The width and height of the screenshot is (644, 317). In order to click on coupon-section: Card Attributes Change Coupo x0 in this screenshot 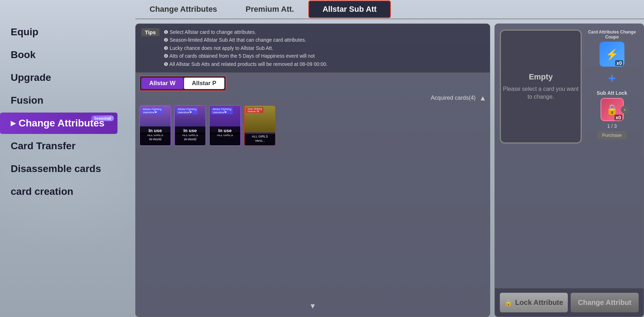, I will do `click(612, 48)`.